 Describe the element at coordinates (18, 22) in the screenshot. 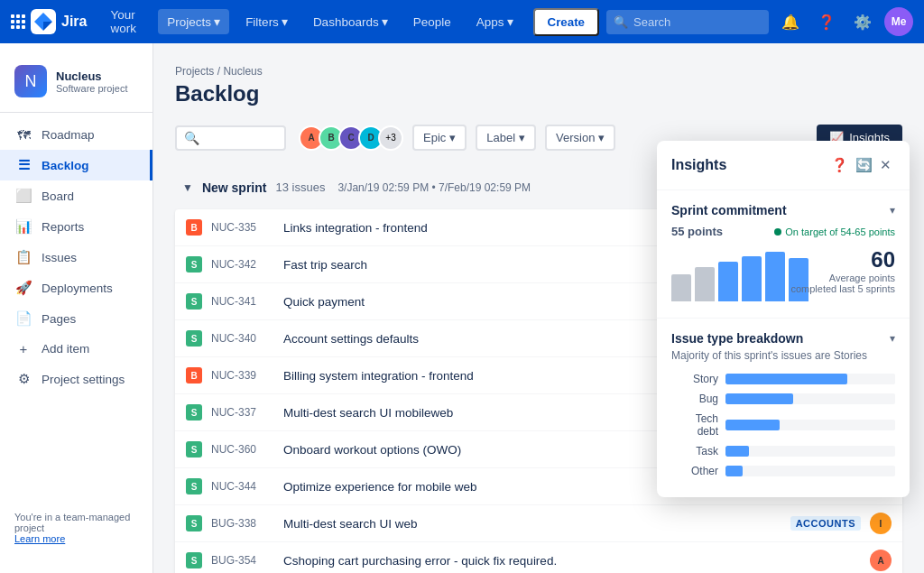

I see `grid-icon` at that location.